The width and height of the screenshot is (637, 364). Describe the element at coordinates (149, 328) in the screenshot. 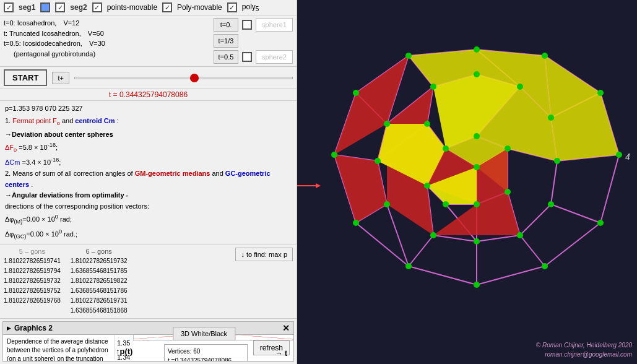

I see `graphics-header: ▸ Graphics 2 ✕` at that location.